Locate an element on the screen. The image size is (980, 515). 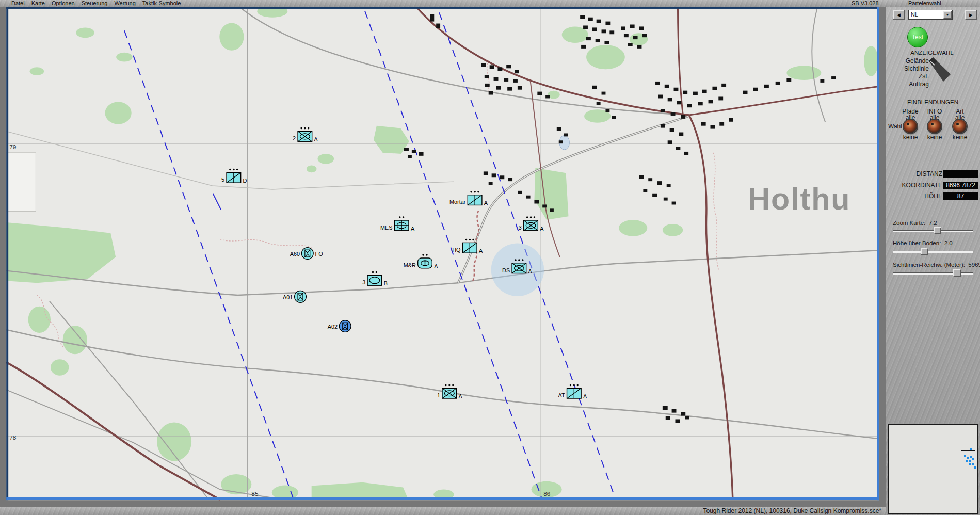
los-slider-label: Sichtlinien-Reichw. (Meter): 5969 is located at coordinates (936, 265).